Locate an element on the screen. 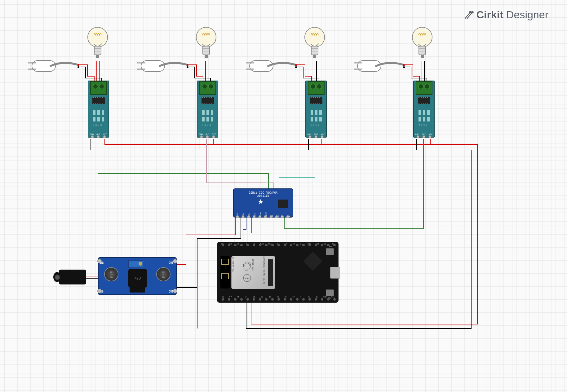  buck-converter-lm2596: 6S10050V 6S10050V 470 IN+ IN- OUT+ OUT- is located at coordinates (137, 276).